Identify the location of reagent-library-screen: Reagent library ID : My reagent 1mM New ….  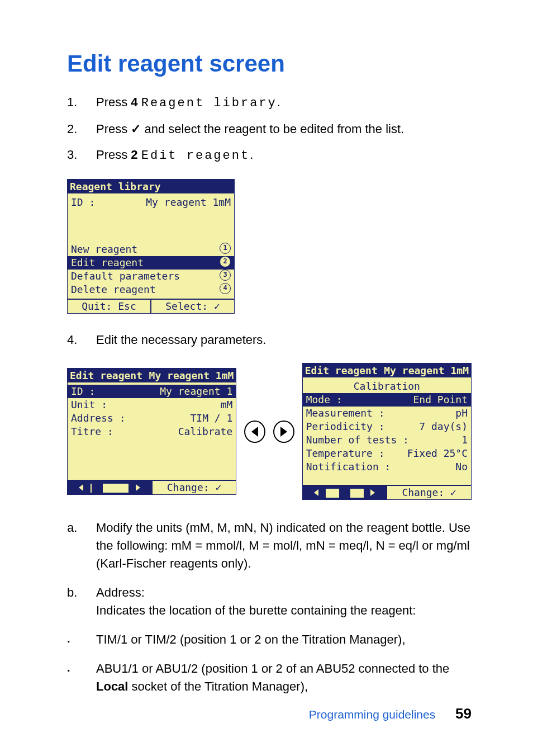
(151, 246).